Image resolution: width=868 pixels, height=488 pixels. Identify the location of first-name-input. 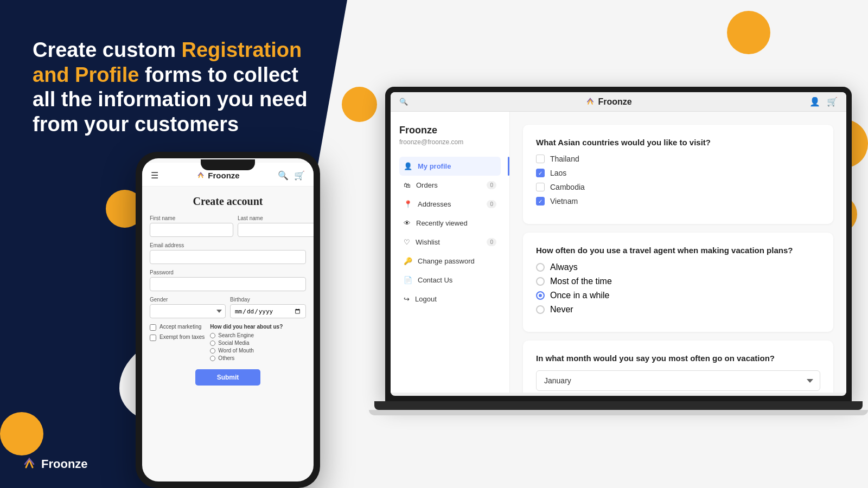
(192, 230).